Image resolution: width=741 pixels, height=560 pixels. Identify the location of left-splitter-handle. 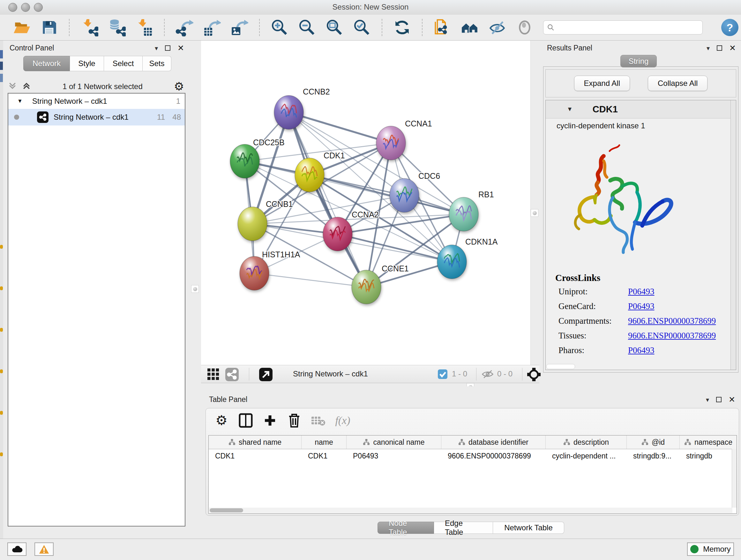
(195, 289).